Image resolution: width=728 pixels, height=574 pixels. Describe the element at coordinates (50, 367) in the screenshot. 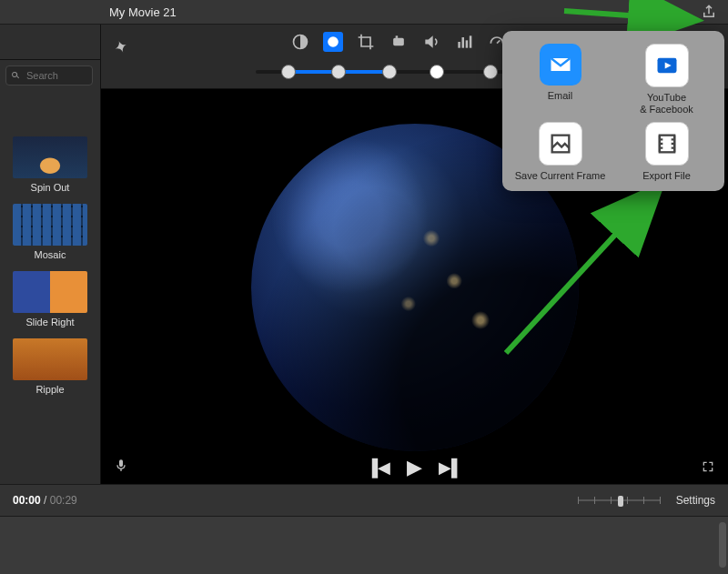

I see `transition-item: Ripple` at that location.